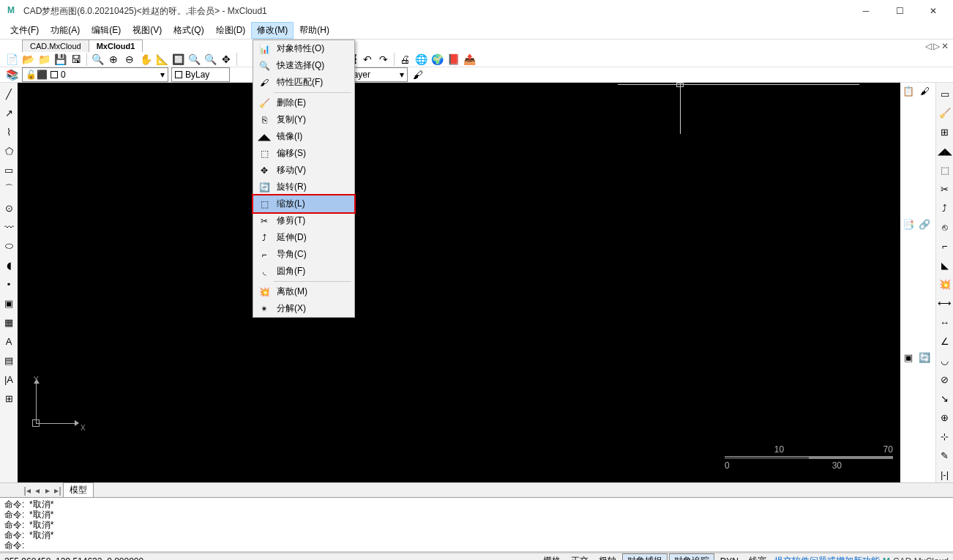 This screenshot has width=953, height=560. I want to click on rectangle-tool-icon: ▭, so click(9, 170).